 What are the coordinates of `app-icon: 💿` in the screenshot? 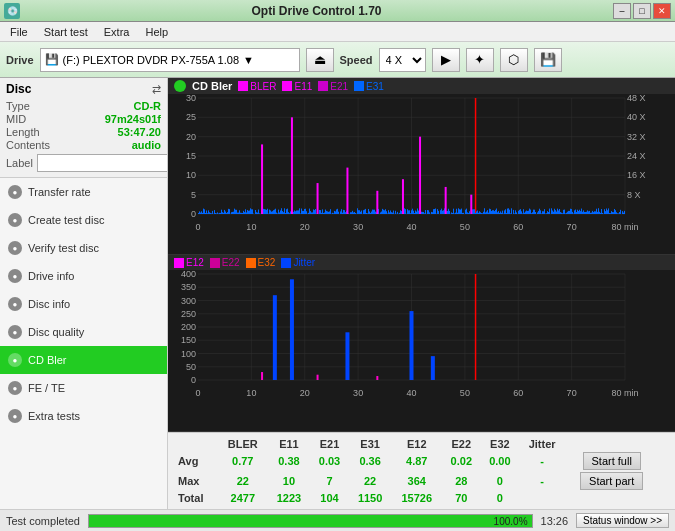 It's located at (12, 11).